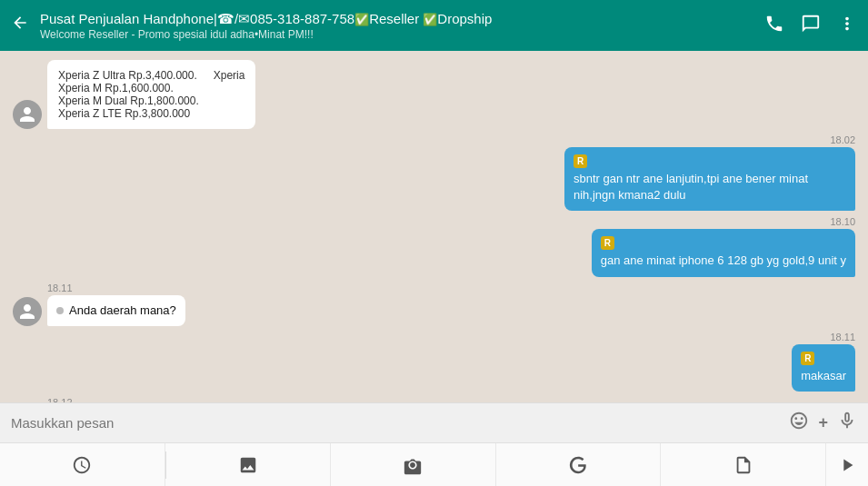 Image resolution: width=868 pixels, height=486 pixels. What do you see at coordinates (811, 25) in the screenshot?
I see `header-action-icons` at bounding box center [811, 25].